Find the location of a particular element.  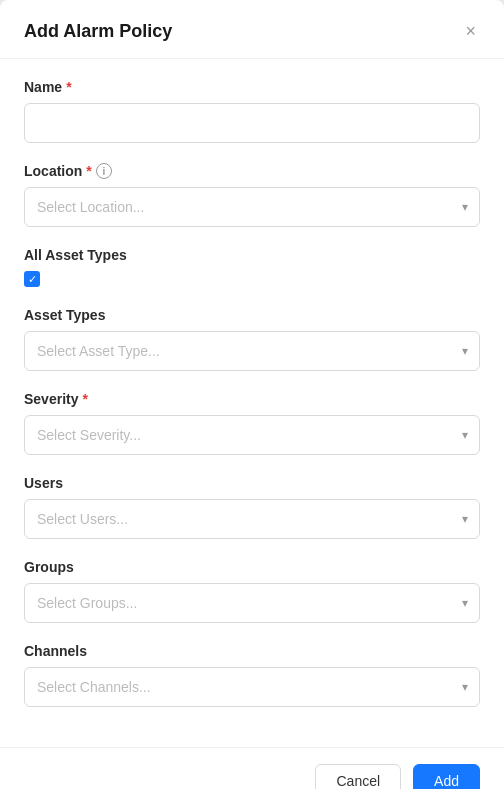

location-group: Location * i Select Location... ▾ is located at coordinates (252, 195).